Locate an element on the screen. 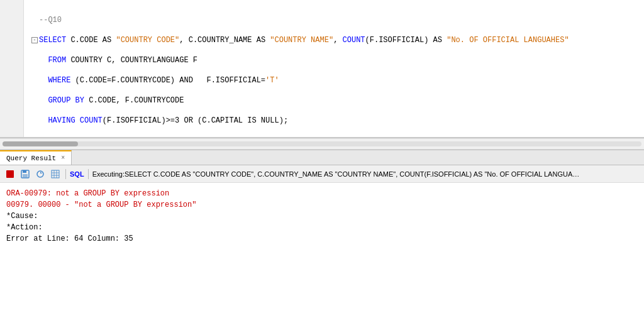 This screenshot has width=644, height=318. code-line-1: --Q10 is located at coordinates (336, 20).